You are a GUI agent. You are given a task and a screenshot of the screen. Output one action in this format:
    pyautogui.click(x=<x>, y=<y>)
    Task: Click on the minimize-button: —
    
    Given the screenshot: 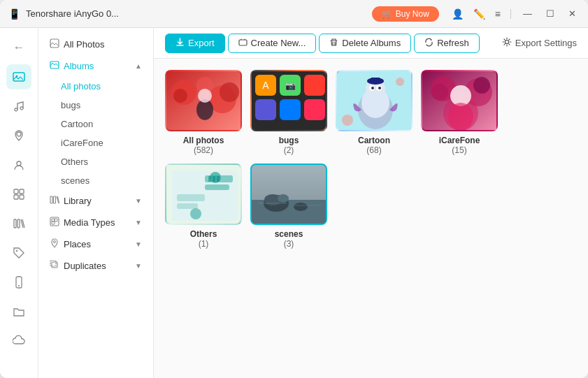 What is the action you would take?
    pyautogui.click(x=527, y=14)
    